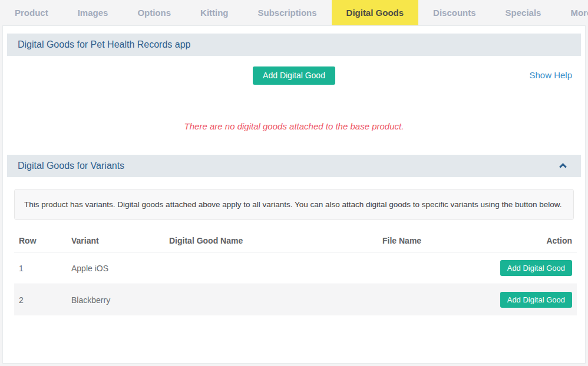 The width and height of the screenshot is (588, 366). Describe the element at coordinates (104, 45) in the screenshot. I see `section-title: Digital Goods for Pet Health Records app` at that location.